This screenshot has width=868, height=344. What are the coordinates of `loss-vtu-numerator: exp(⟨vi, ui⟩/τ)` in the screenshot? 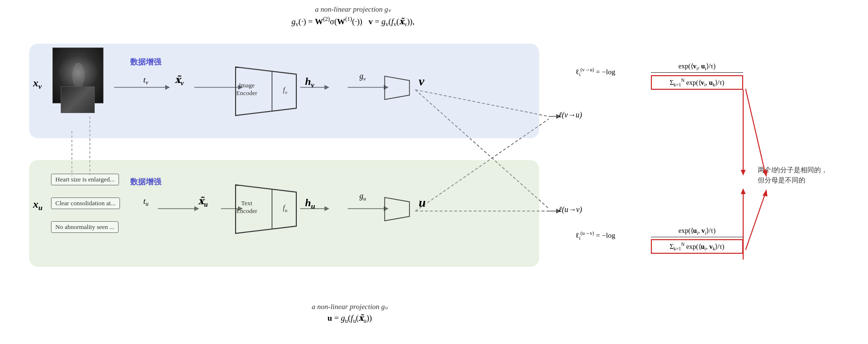 It's located at (697, 67).